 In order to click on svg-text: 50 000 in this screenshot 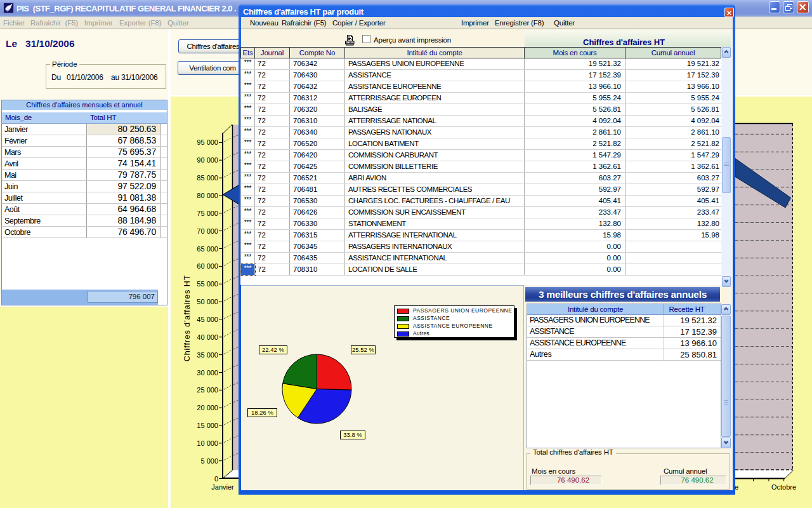, I will do `click(207, 302)`.